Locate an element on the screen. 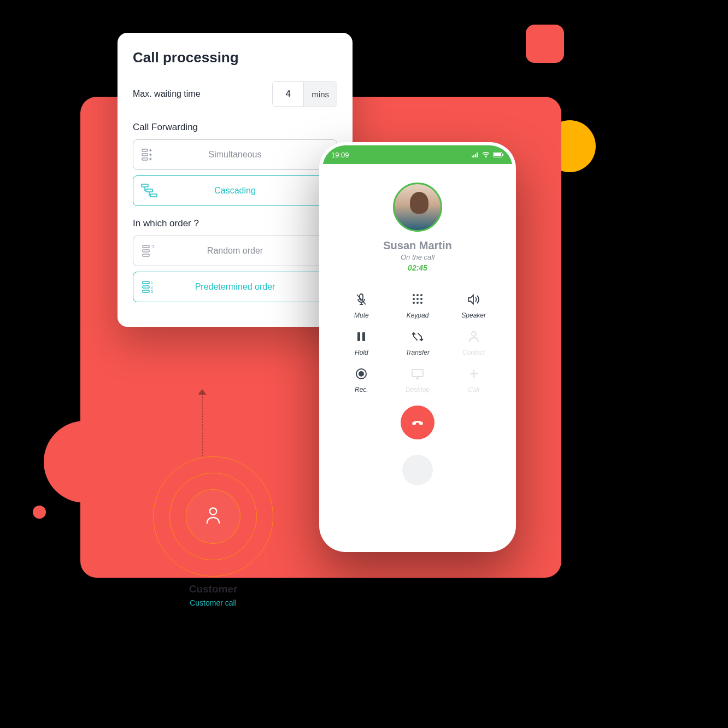 This screenshot has width=728, height=728. wifi-icon is located at coordinates (486, 155).